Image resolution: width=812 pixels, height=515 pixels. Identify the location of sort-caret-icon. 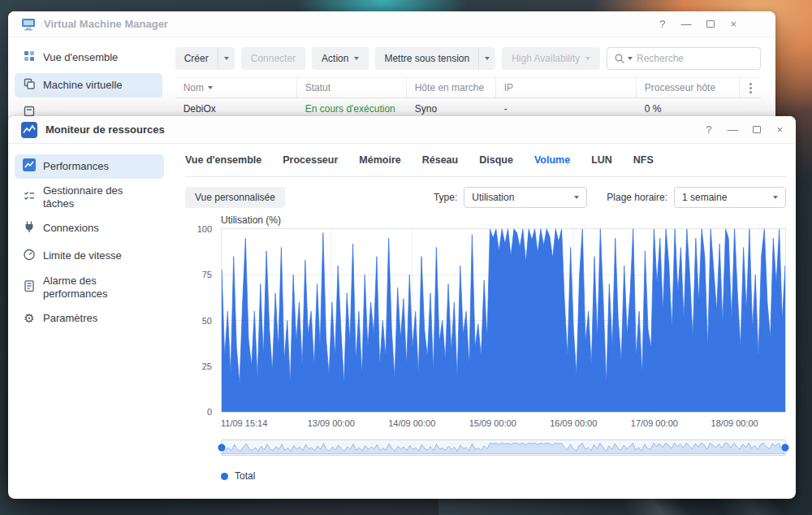
(210, 88).